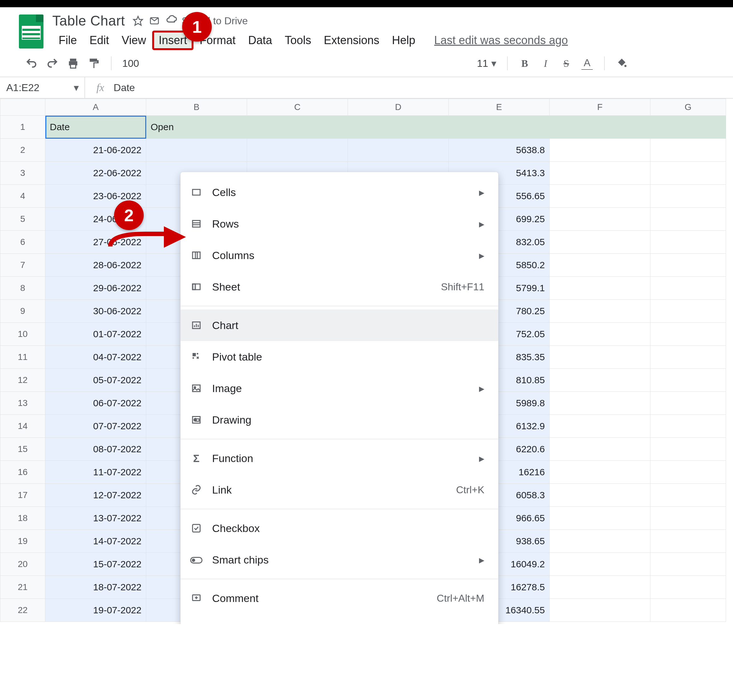  Describe the element at coordinates (131, 63) in the screenshot. I see `zoom-dropdown: 100` at that location.